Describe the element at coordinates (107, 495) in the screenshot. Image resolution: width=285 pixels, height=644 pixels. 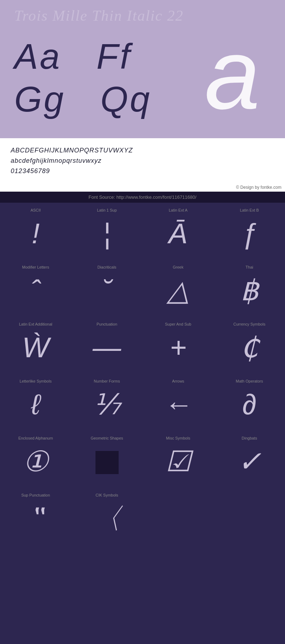
I see `cell-label: CIK Symbols` at that location.